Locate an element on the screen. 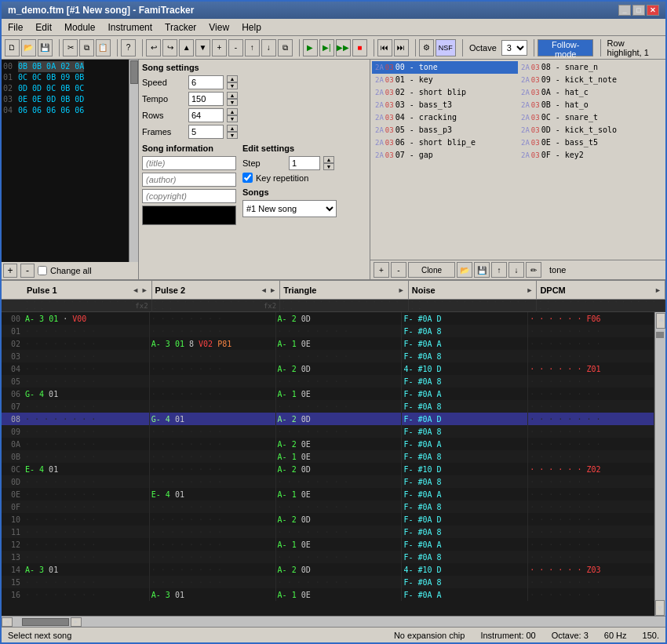 Image resolution: width=667 pixels, height=644 pixels. tracker-row: 04 · · · · · · · · · · · · · · · · A- 2 … is located at coordinates (328, 369).